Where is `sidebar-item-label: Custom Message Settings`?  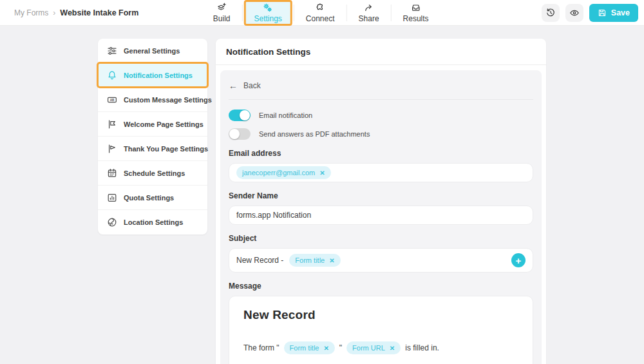
sidebar-item-label: Custom Message Settings is located at coordinates (167, 100).